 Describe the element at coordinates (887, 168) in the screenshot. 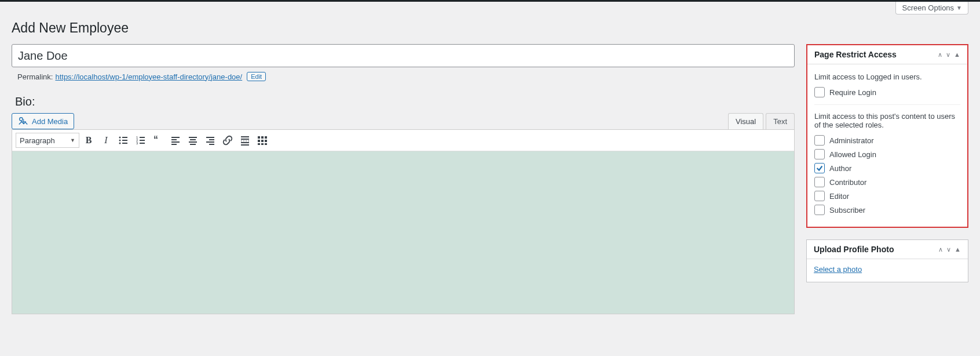

I see `role-checkbox: Author` at that location.